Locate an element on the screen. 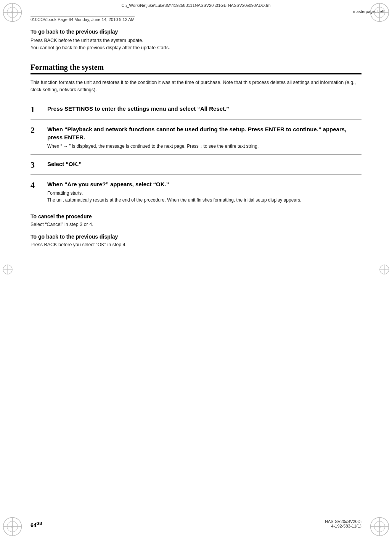 The height and width of the screenshot is (539, 392). step-2: 2 When “Playback and network functions c… is located at coordinates (196, 137).